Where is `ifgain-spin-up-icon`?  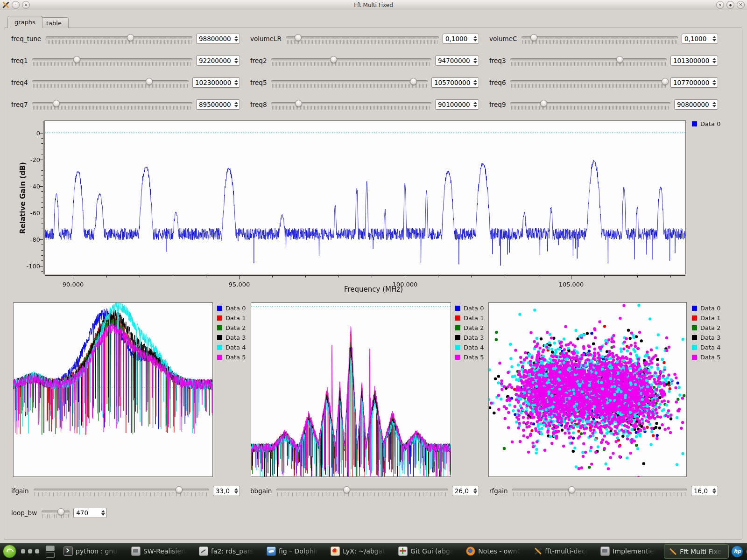 ifgain-spin-up-icon is located at coordinates (236, 489).